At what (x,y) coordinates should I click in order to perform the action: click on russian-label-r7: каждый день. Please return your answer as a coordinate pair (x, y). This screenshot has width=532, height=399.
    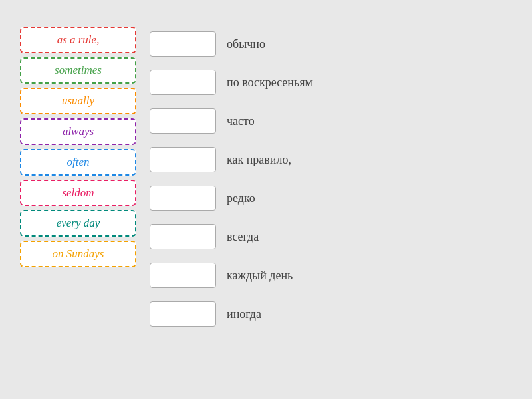
    Looking at the image, I should click on (259, 275).